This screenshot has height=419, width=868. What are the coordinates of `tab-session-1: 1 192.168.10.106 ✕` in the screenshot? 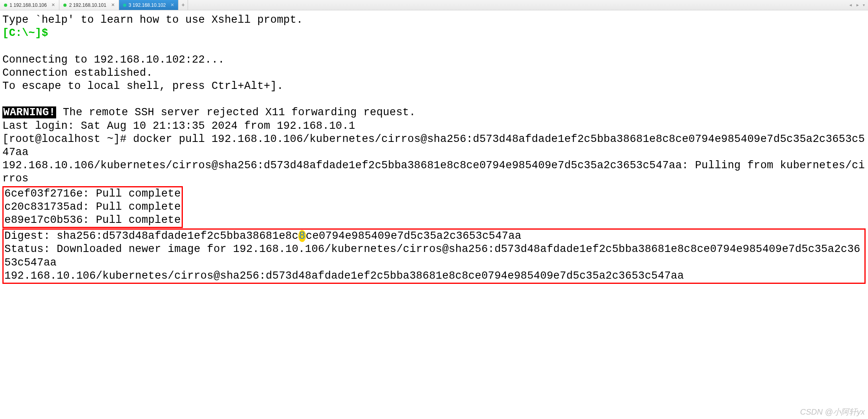 It's located at (29, 5).